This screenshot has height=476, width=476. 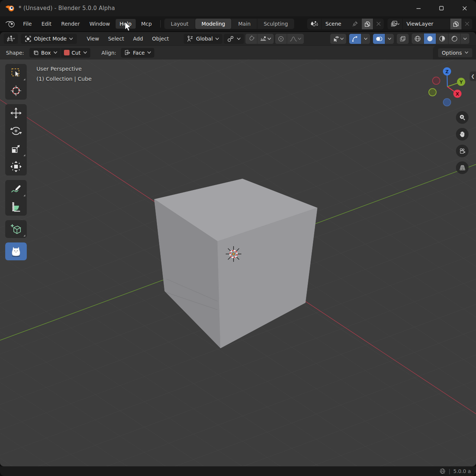 What do you see at coordinates (16, 167) in the screenshot?
I see `transform-icon` at bounding box center [16, 167].